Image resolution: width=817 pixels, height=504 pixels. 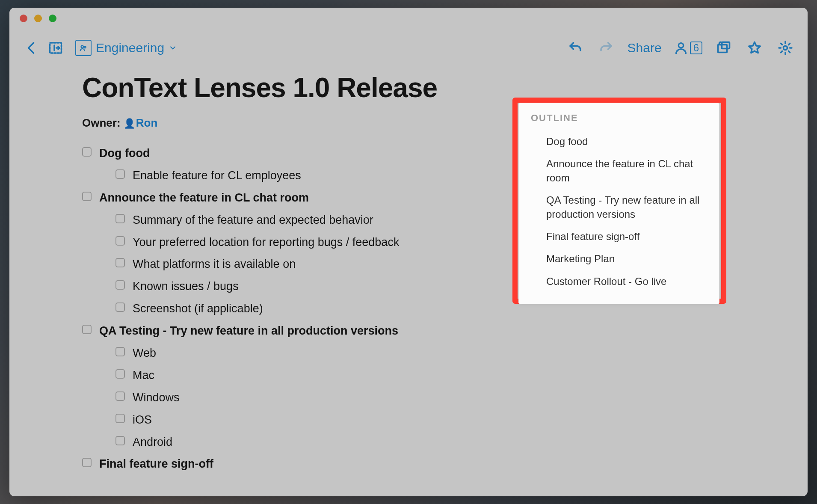 What do you see at coordinates (457, 376) in the screenshot?
I see `checklist-item-text: Mac` at bounding box center [457, 376].